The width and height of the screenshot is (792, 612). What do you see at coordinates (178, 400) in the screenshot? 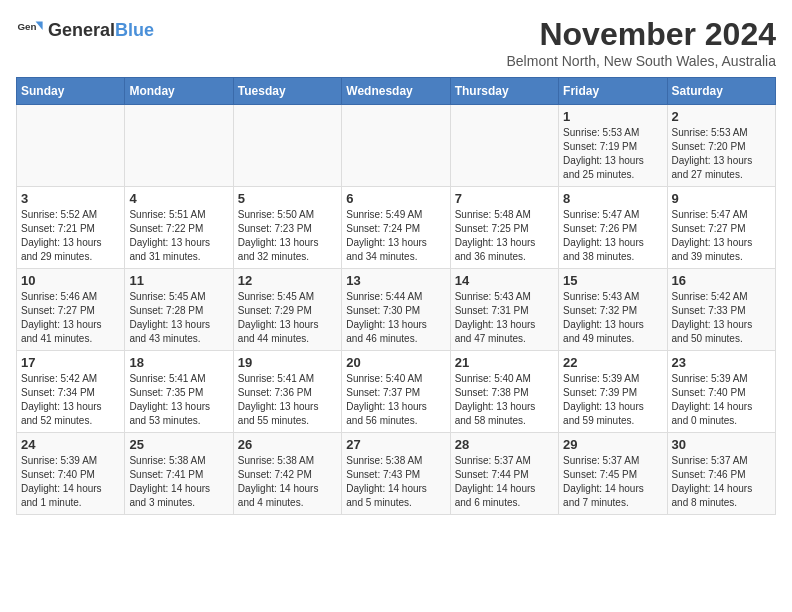
I see `day-info: Sunrise: 5:41 AM Sunset: 7:35 PM Dayligh…` at bounding box center [178, 400].